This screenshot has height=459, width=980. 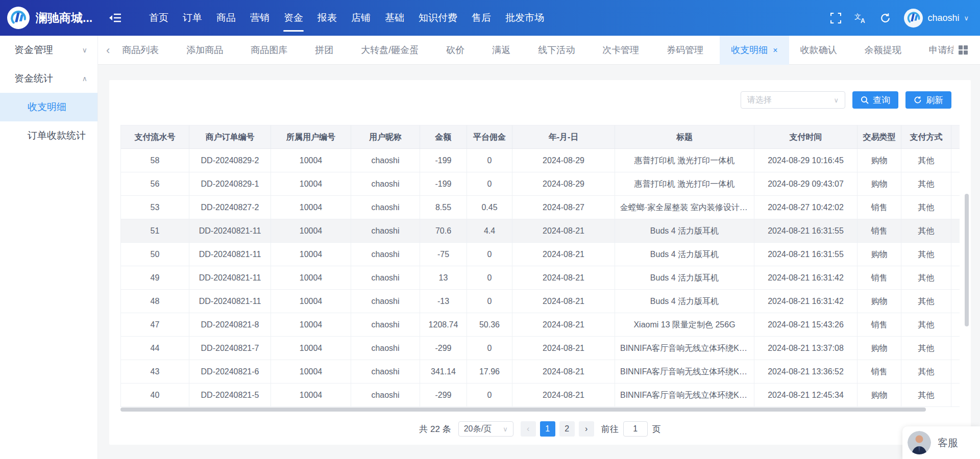 What do you see at coordinates (444, 371) in the screenshot?
I see `cell-amount: 341.14` at bounding box center [444, 371].